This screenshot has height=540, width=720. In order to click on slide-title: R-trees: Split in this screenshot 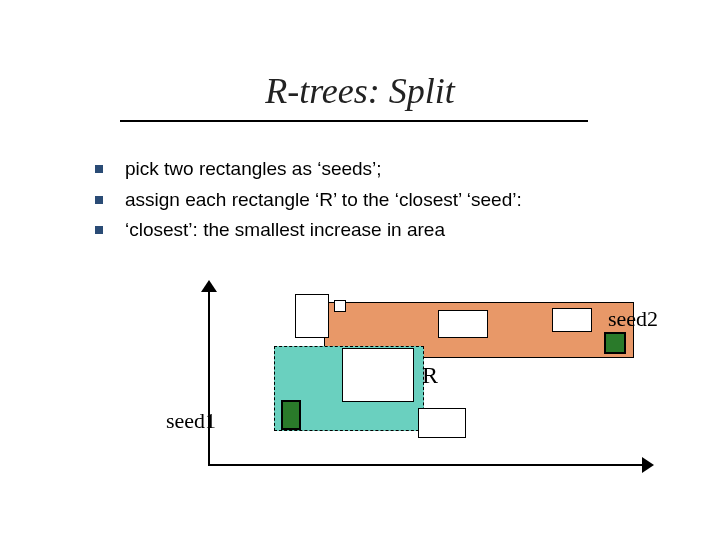, I will do `click(360, 91)`.